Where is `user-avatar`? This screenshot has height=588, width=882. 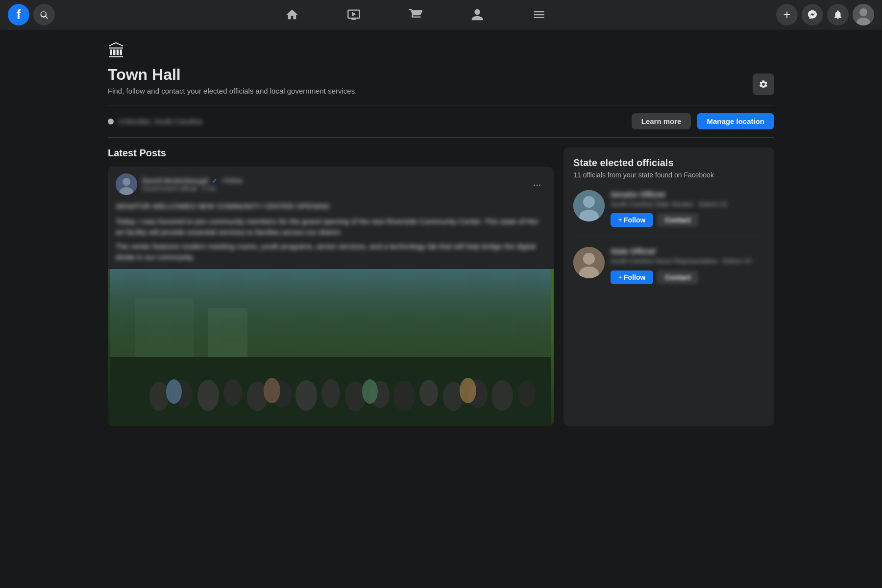 user-avatar is located at coordinates (863, 15).